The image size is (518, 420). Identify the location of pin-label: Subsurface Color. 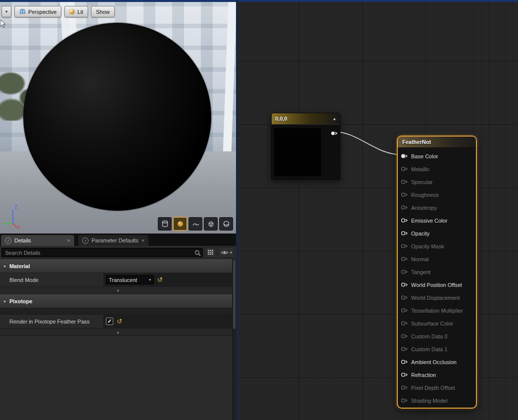
(432, 324).